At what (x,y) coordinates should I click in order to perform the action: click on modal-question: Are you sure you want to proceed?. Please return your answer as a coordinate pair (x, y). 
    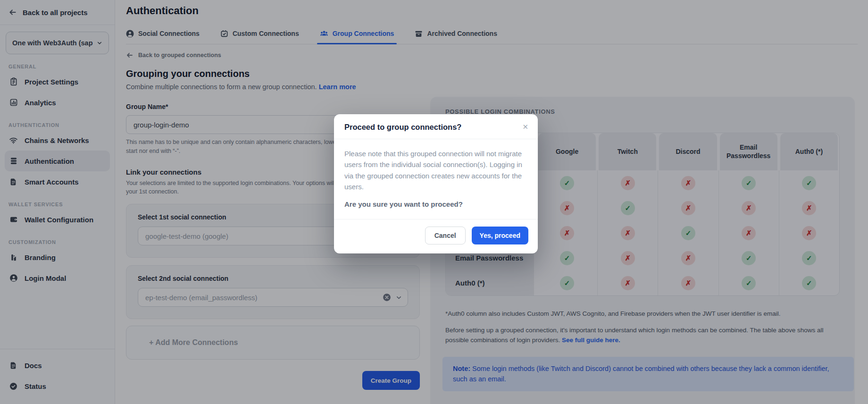
    Looking at the image, I should click on (436, 204).